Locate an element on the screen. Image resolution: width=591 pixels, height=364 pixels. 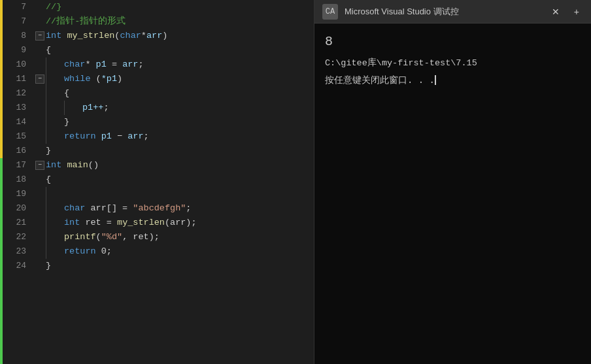
terminal-icon: CA is located at coordinates (330, 12).